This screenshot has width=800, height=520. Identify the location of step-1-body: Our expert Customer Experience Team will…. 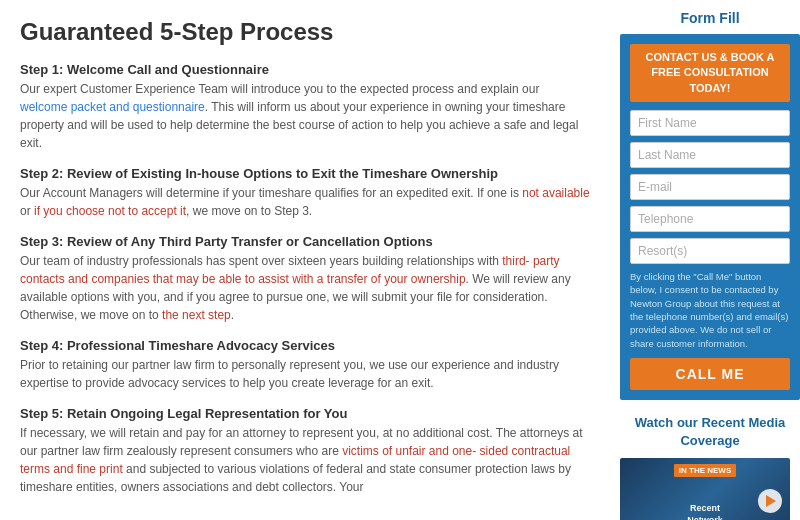
(305, 116).